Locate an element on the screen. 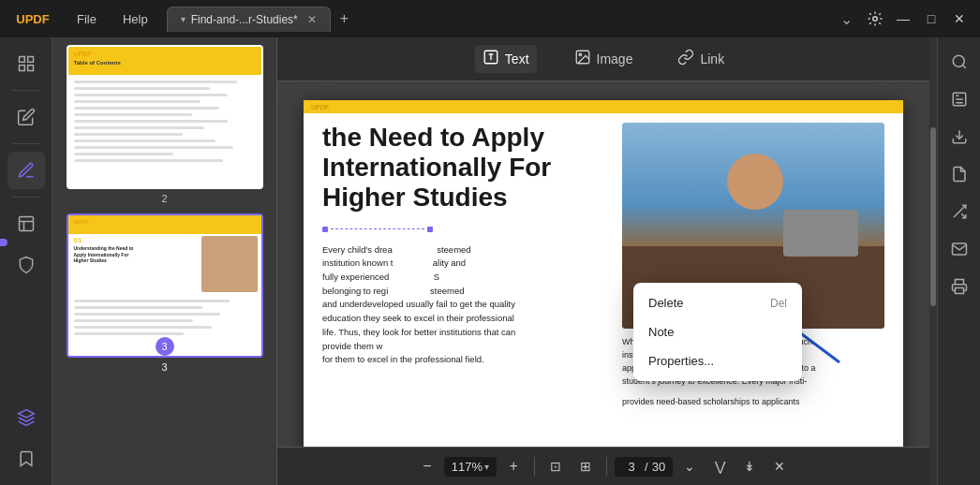  window-controls: — □ ✕ is located at coordinates (935, 19).